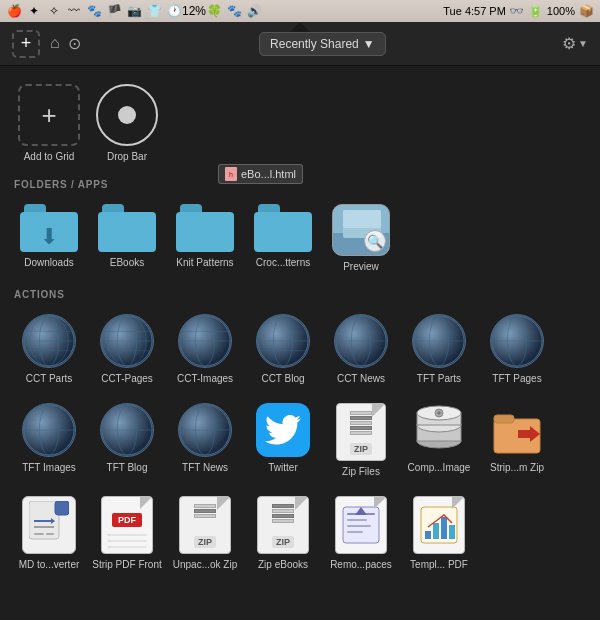  I want to click on templ-pdf-svg, so click(439, 525).